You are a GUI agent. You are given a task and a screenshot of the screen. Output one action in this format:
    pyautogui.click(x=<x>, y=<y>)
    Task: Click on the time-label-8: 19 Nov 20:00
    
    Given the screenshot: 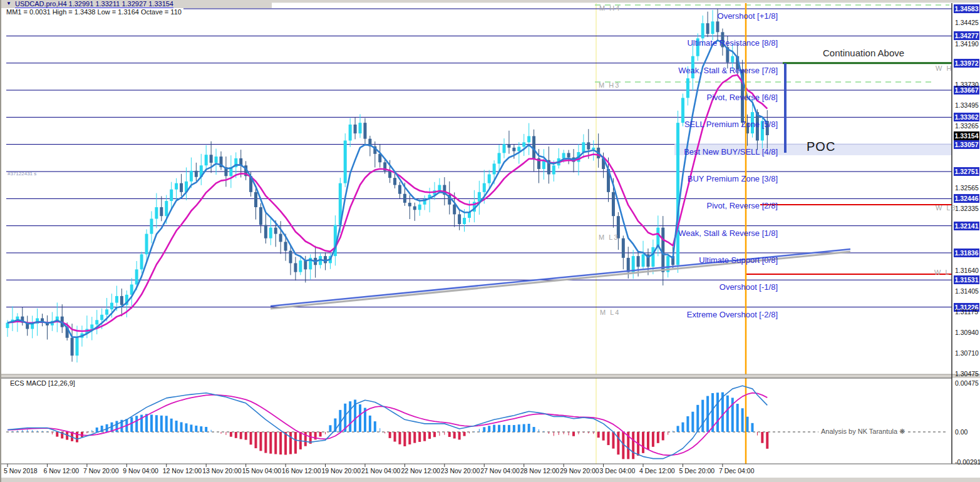 What is the action you would take?
    pyautogui.click(x=341, y=471)
    